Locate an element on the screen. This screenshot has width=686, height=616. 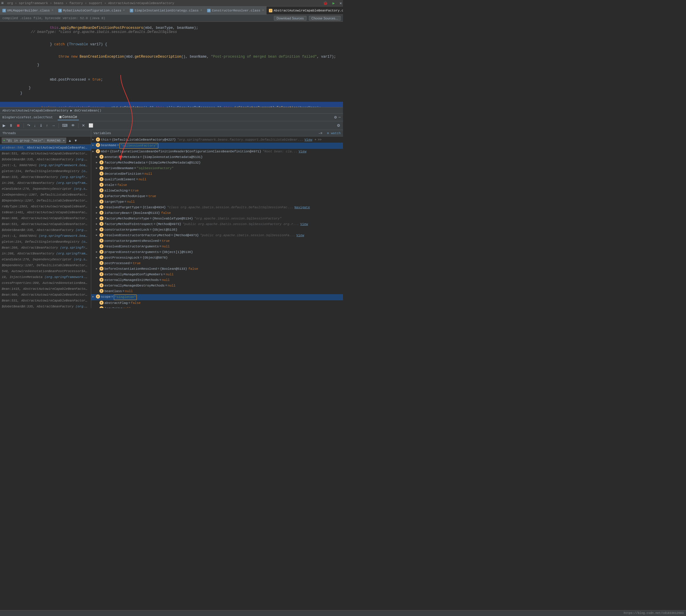
var-beanname: ▶ f beanName = "sqlSessionFactory" is located at coordinates (217, 146).